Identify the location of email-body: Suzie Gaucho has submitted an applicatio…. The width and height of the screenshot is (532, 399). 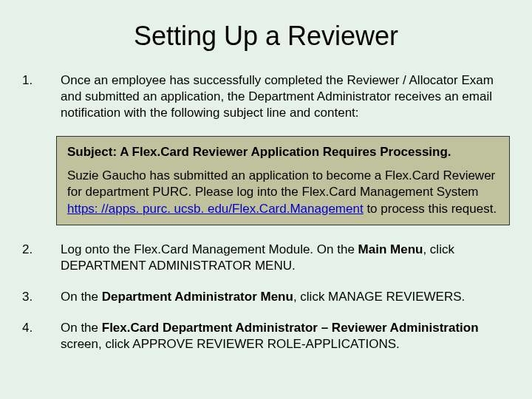
(283, 192).